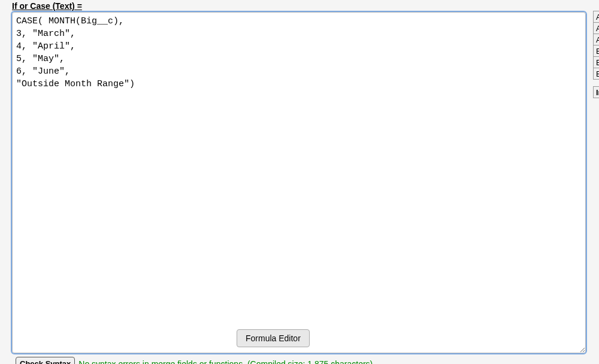 The height and width of the screenshot is (364, 599). Describe the element at coordinates (225, 362) in the screenshot. I see `syntax-status-text: No syntax errors in merge fields or func…` at that location.